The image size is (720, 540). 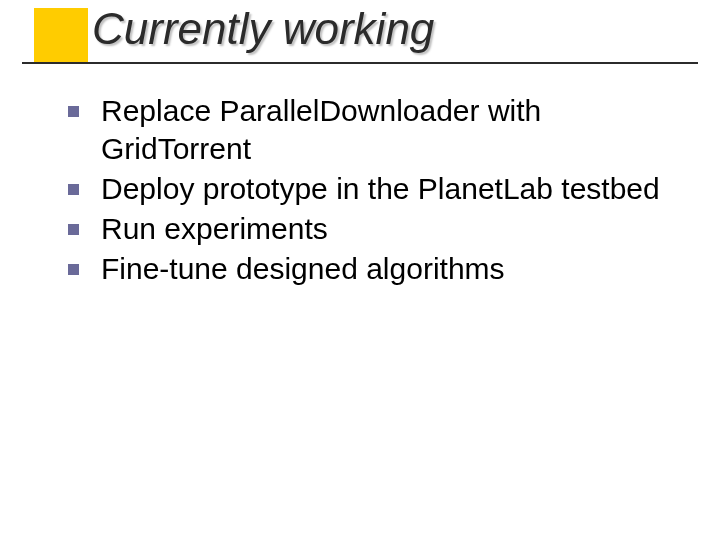 What do you see at coordinates (374, 189) in the screenshot?
I see `list-item: Deploy prototype in the PlanetLab testbe…` at bounding box center [374, 189].